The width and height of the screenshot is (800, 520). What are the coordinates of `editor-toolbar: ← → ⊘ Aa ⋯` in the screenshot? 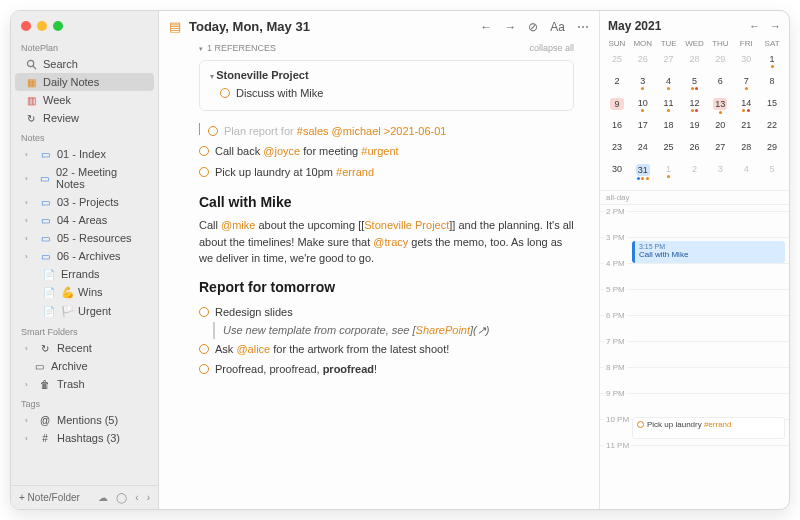 It's located at (534, 27).